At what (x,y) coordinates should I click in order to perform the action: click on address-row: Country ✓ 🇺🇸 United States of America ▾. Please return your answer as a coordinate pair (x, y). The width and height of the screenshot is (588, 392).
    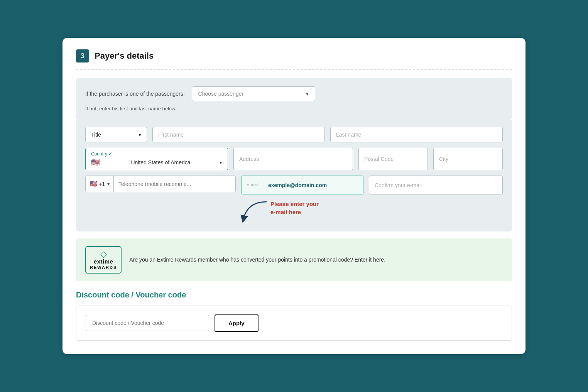
    Looking at the image, I should click on (294, 159).